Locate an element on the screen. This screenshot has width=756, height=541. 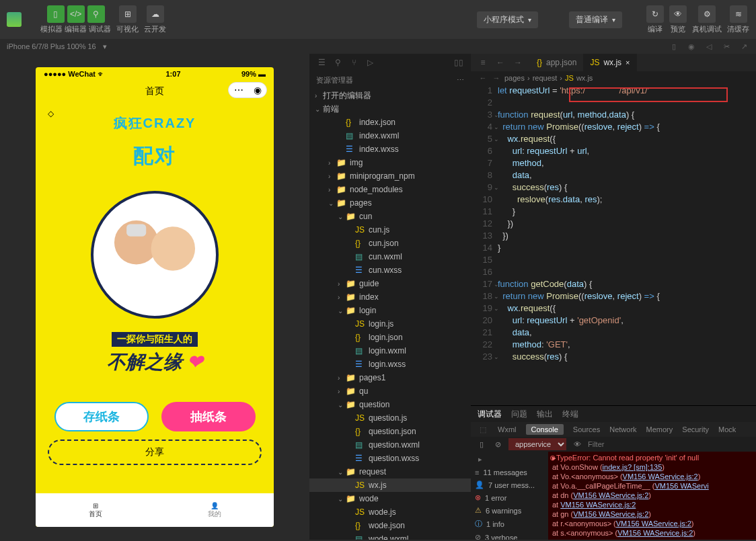
subtab-sources: Sources is located at coordinates (587, 429).